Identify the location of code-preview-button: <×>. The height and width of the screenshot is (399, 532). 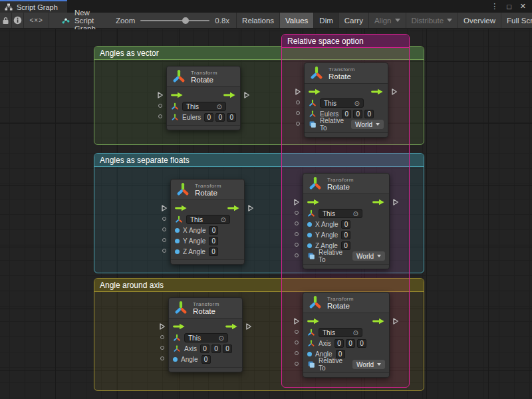
(36, 20).